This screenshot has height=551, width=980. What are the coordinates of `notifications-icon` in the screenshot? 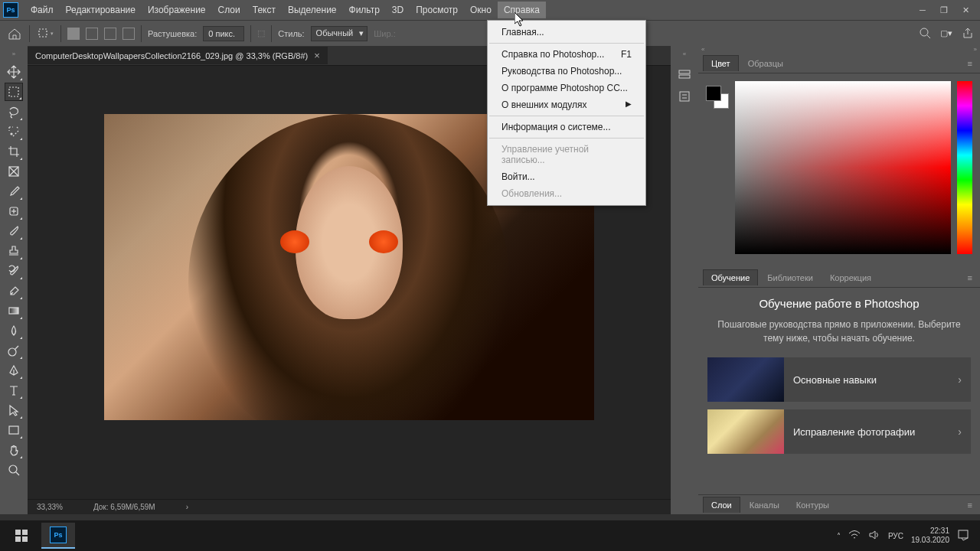 It's located at (963, 536).